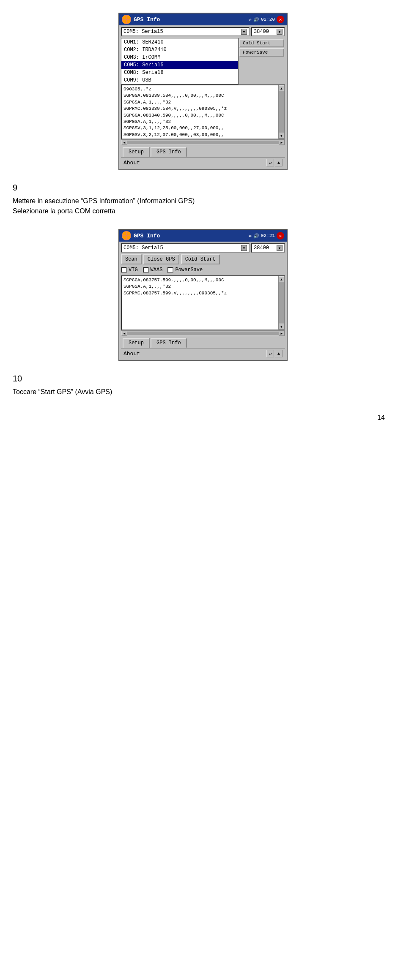 This screenshot has height=980, width=406. I want to click on data-area-wrapper-1: ▲ ▼ 090305,,*z $GPGGA,083339.584,,,,,0,0…, so click(203, 112).